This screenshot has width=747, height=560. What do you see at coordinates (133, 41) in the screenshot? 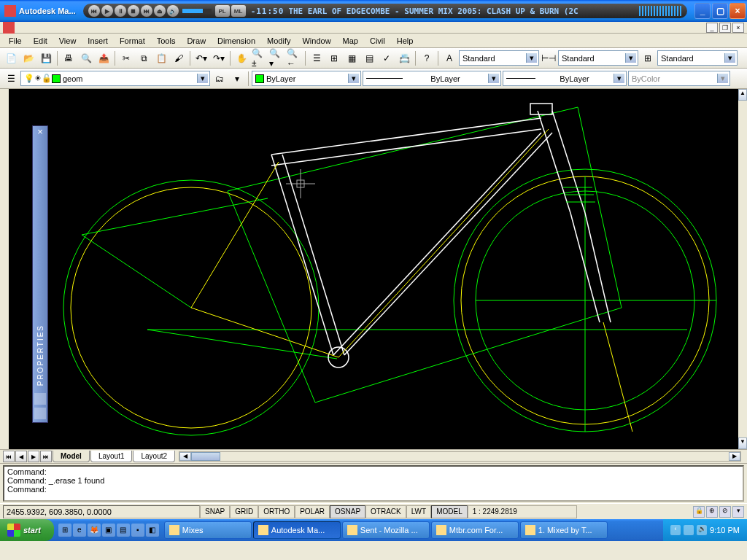
I see `menu-format: Format` at bounding box center [133, 41].